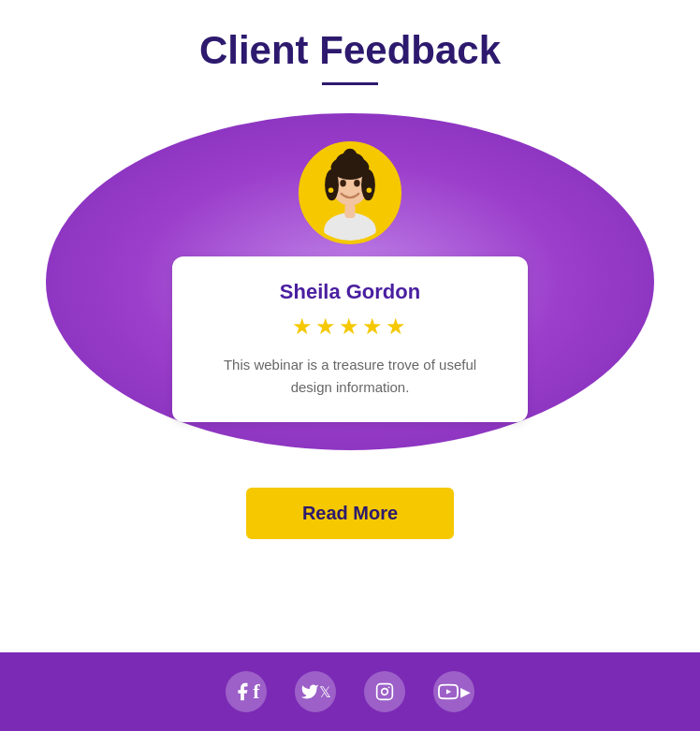  What do you see at coordinates (350, 193) in the screenshot?
I see `avatar-image` at bounding box center [350, 193].